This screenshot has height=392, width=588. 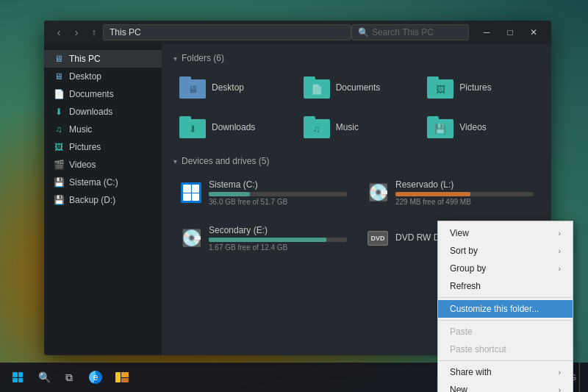 I want to click on videos-icon: 🎬, so click(x=59, y=165).